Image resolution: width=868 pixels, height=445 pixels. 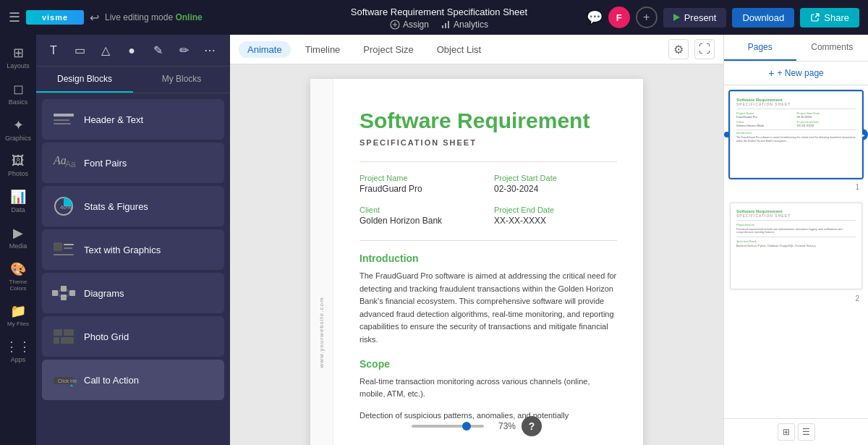 I want to click on section-introduction: Introduction The FraudGuard Pro software…, so click(x=488, y=300).